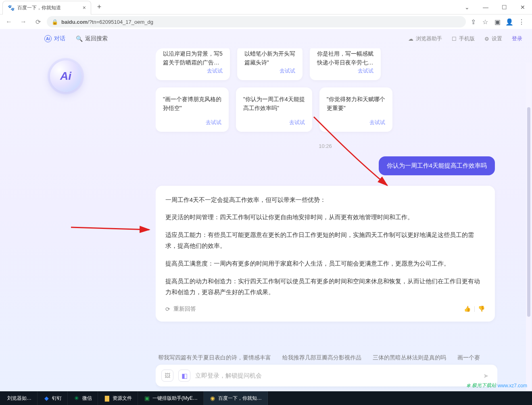 This screenshot has width=532, height=405. What do you see at coordinates (193, 64) in the screenshot?
I see `suggestion-card: 以沿岸避日为背景，写5篇关于防晒霜的广告… 去试试` at bounding box center [193, 64].